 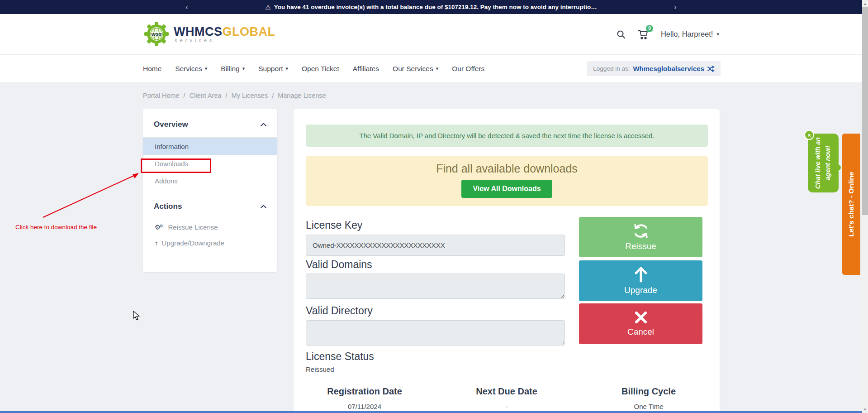 I want to click on warning-icon: ⚠, so click(x=268, y=7).